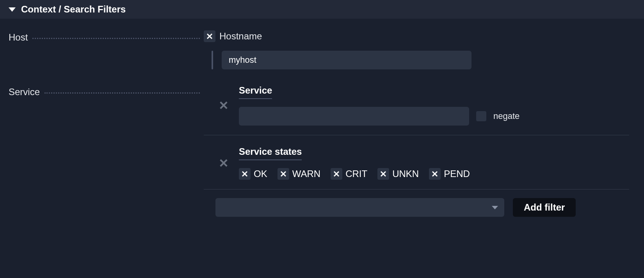  I want to click on service-states-block: Service states OK WARN, so click(416, 162).